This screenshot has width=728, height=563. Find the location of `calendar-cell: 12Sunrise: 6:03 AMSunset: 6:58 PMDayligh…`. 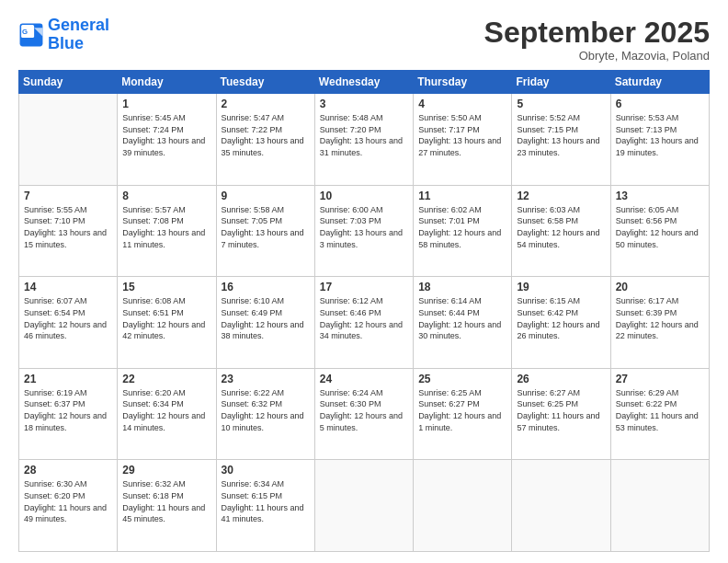

calendar-cell: 12Sunrise: 6:03 AMSunset: 6:58 PMDayligh… is located at coordinates (561, 231).